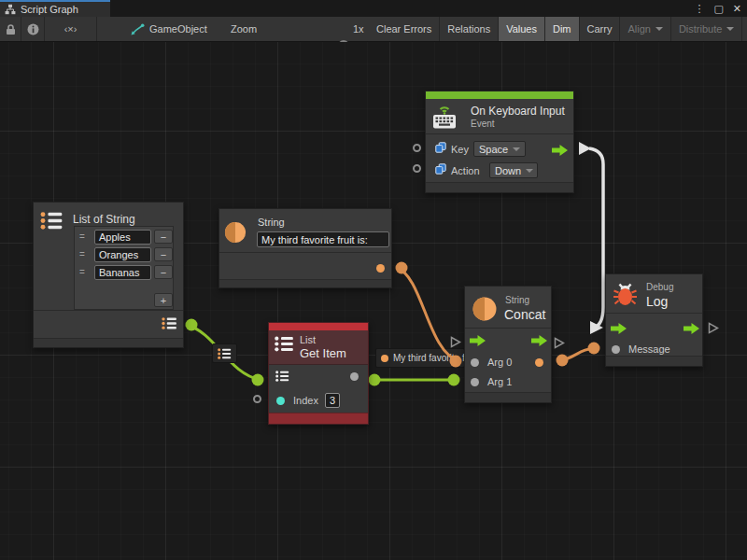 The width and height of the screenshot is (747, 560). I want to click on window-close-icon: ✕, so click(738, 9).